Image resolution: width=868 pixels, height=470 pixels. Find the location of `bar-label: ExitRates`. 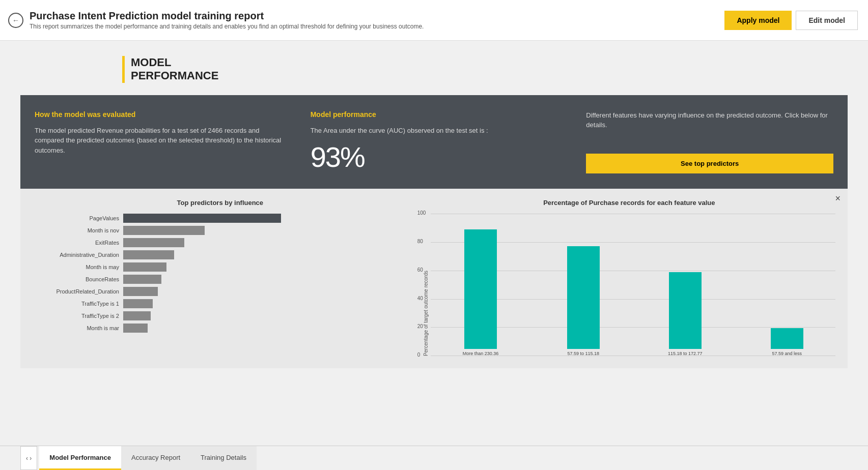

bar-label: ExitRates is located at coordinates (76, 243).